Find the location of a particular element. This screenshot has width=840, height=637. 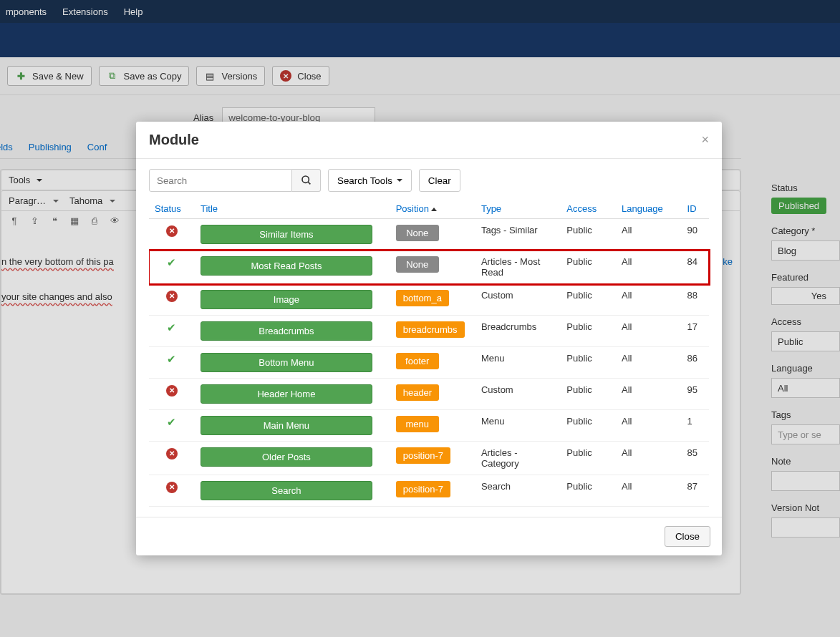

type-cell: Articles - Most Read is located at coordinates (518, 268).